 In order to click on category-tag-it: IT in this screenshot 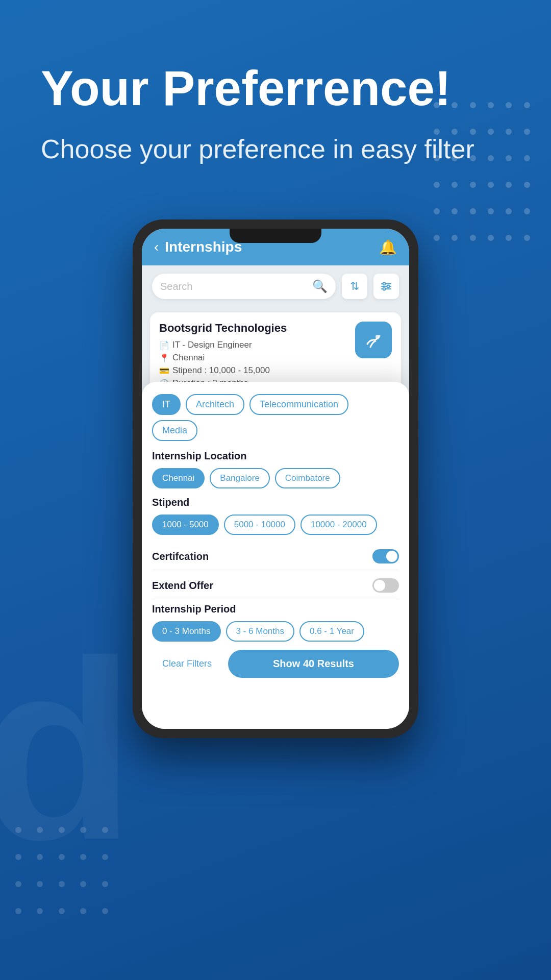, I will do `click(166, 404)`.